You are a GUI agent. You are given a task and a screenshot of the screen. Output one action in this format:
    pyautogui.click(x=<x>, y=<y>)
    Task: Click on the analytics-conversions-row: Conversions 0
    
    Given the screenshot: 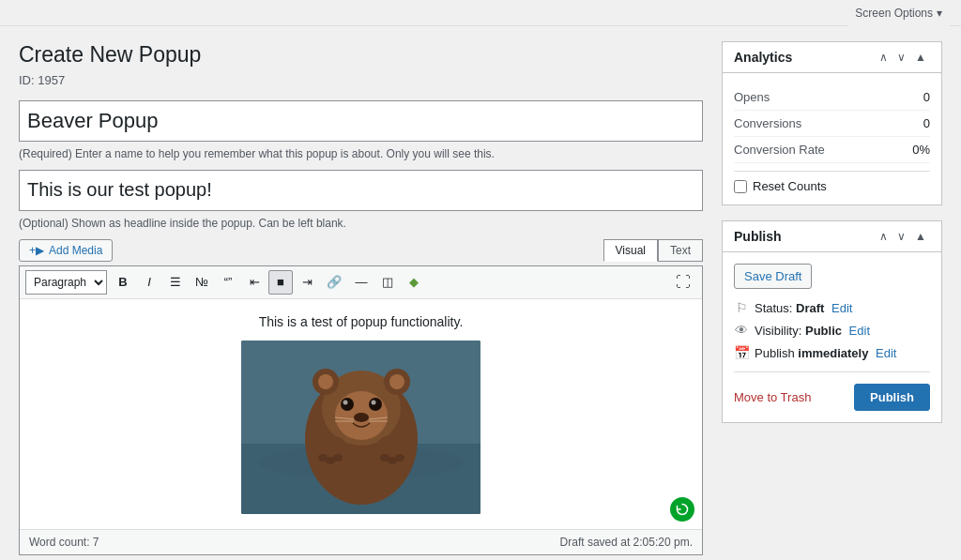 What is the action you would take?
    pyautogui.click(x=831, y=124)
    